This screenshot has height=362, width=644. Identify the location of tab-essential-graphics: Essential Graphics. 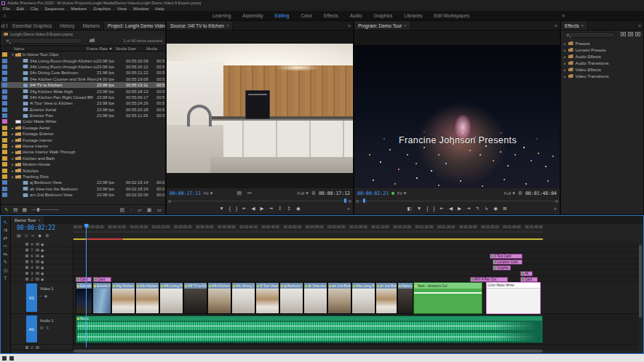
(32, 25).